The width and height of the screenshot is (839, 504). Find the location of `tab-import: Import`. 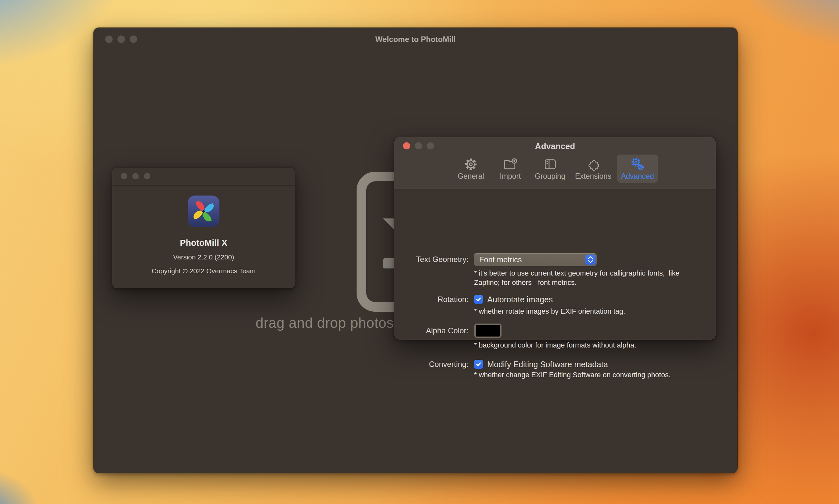

tab-import: Import is located at coordinates (510, 168).